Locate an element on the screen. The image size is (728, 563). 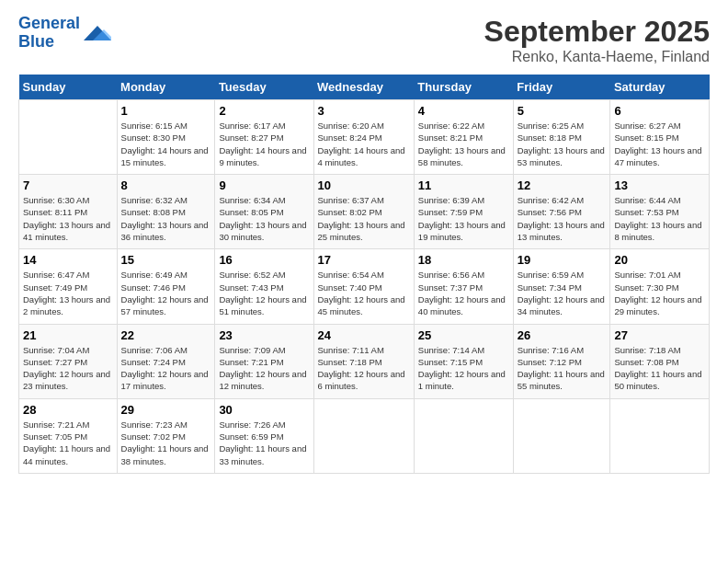
day-number: 28 is located at coordinates (68, 410).